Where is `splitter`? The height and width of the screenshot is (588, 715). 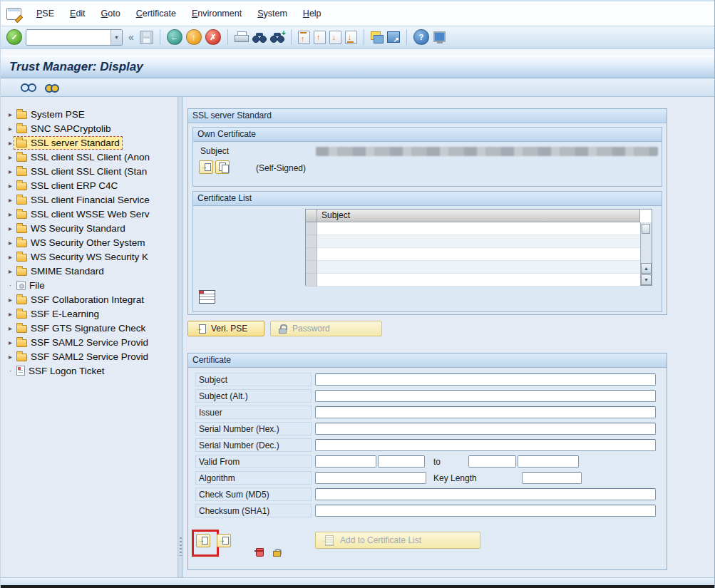 splitter is located at coordinates (180, 337).